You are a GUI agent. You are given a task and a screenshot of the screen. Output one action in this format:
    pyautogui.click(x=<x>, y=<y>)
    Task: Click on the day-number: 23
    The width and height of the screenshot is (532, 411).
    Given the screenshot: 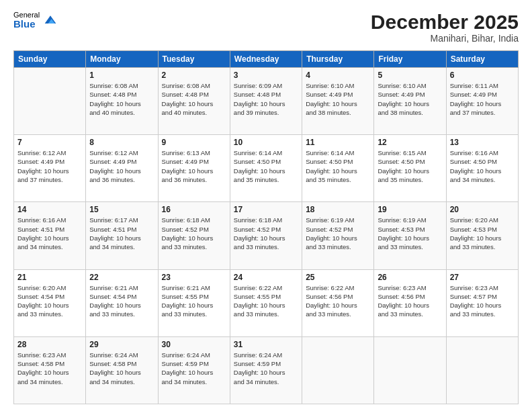 What is the action you would take?
    pyautogui.click(x=194, y=277)
    